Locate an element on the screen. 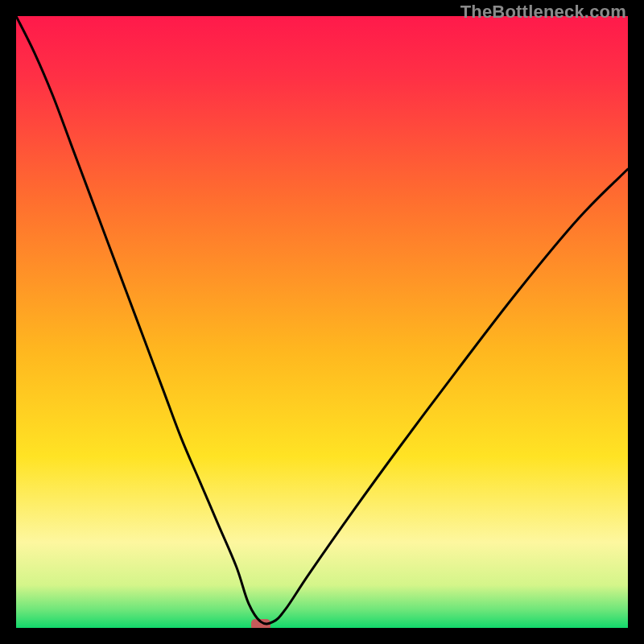 The height and width of the screenshot is (644, 644). watermark-text: TheBottleneck.com is located at coordinates (543, 12).